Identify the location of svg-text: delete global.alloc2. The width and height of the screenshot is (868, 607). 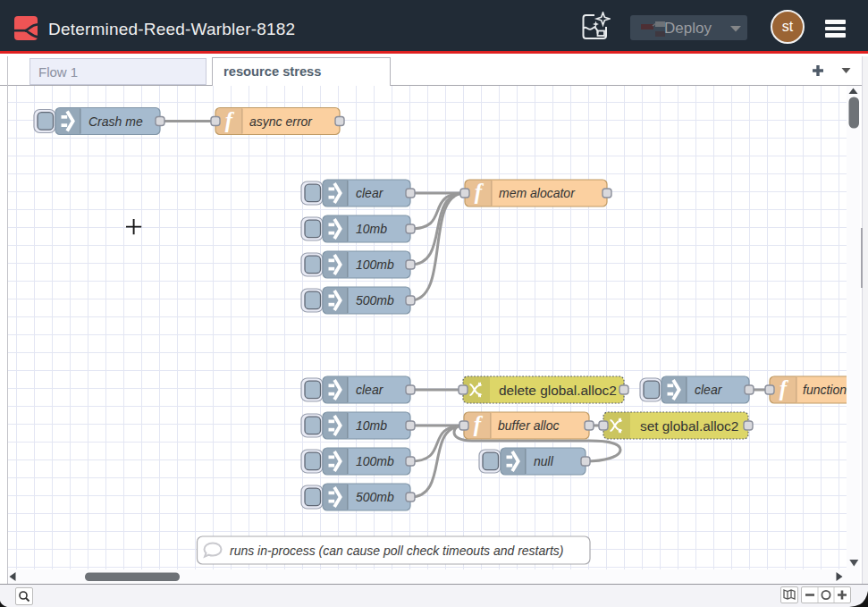
(558, 390).